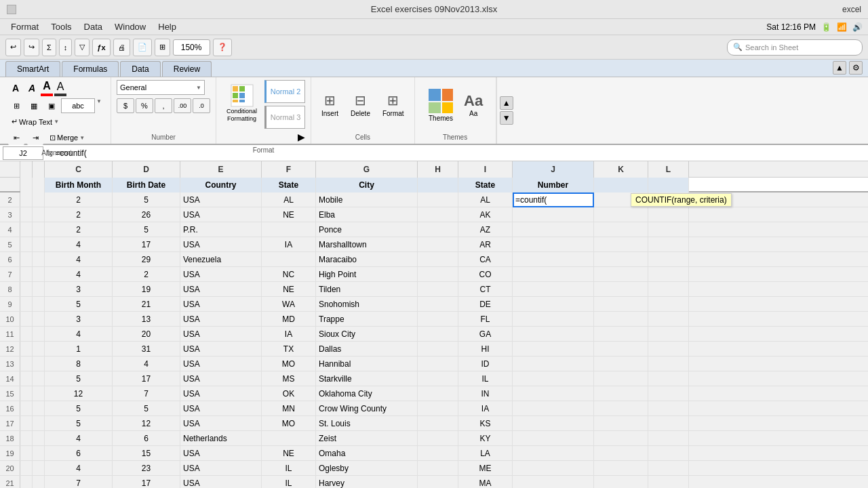 The image size is (868, 488). I want to click on subheader-k, so click(621, 185).